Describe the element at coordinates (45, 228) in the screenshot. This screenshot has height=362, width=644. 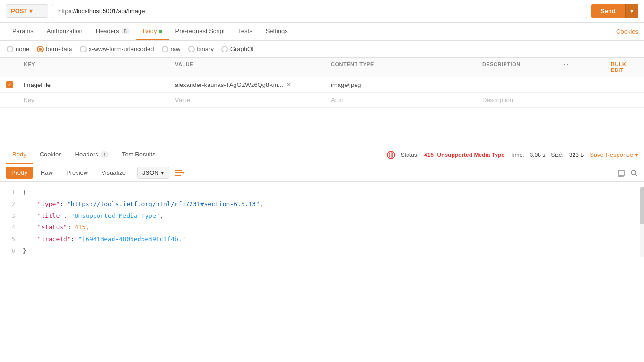
I see `json-key-status: "status"` at that location.